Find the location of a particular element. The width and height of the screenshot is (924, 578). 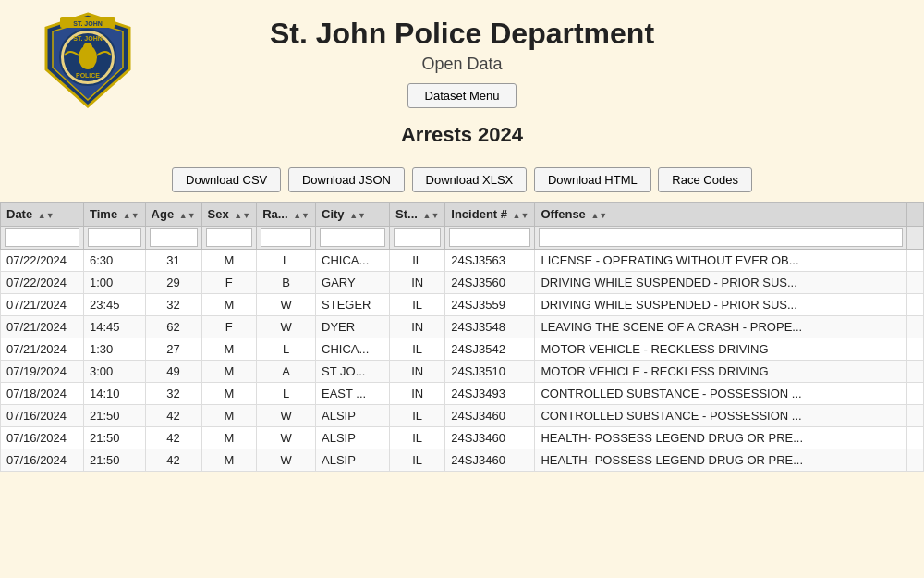

table-row: 07/16/202421:5042MWALSIPIL24SJ3460CONTRO… is located at coordinates (462, 416).